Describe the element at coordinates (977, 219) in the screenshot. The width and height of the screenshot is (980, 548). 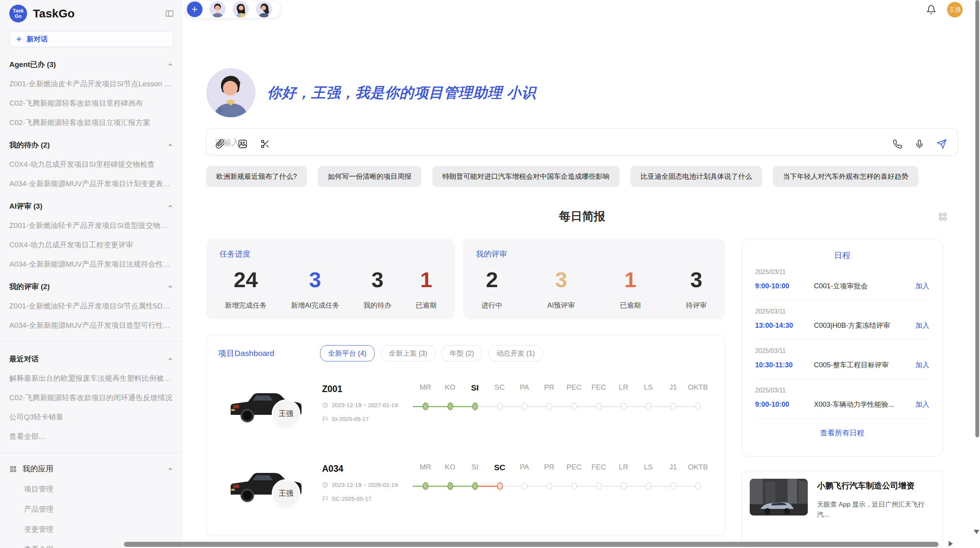
I see `vertical-scrollbar` at that location.